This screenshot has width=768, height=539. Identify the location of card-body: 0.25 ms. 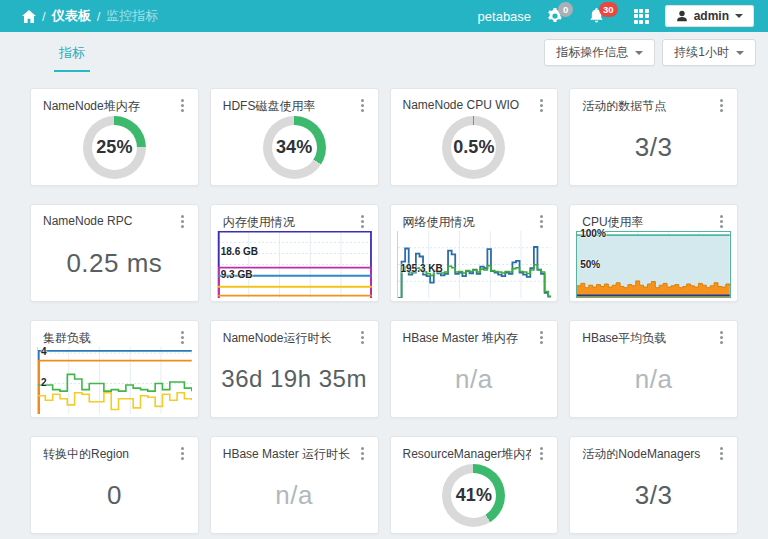
(114, 263).